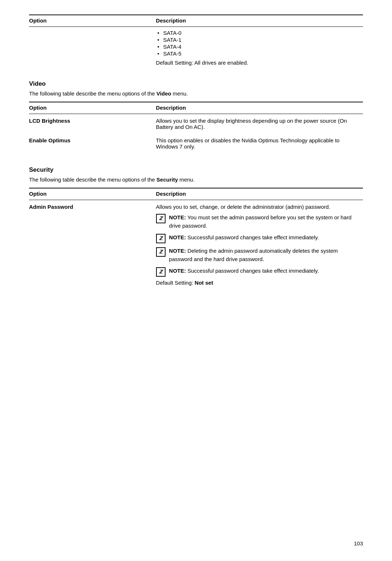  I want to click on admin-password-desc-cell: Allows you to set, change, or delete the…, so click(260, 245).